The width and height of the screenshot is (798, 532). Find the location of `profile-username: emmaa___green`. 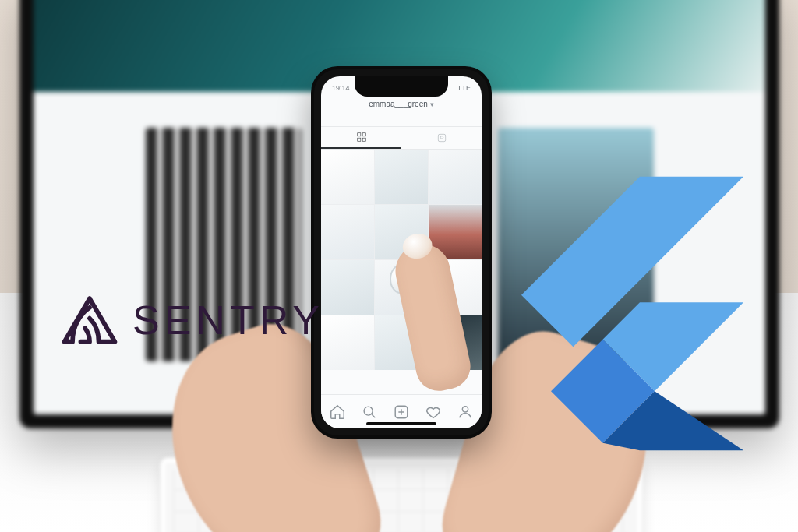

profile-username: emmaa___green is located at coordinates (398, 104).